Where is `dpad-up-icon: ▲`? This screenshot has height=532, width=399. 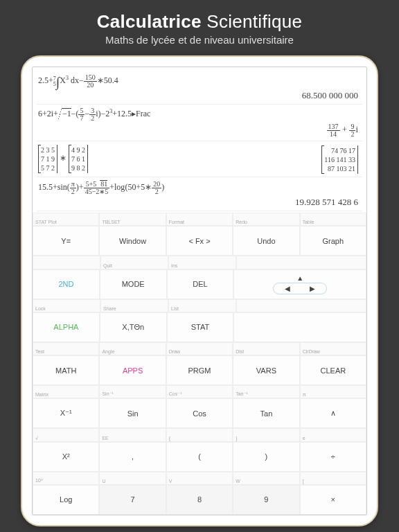 dpad-up-icon: ▲ is located at coordinates (300, 278).